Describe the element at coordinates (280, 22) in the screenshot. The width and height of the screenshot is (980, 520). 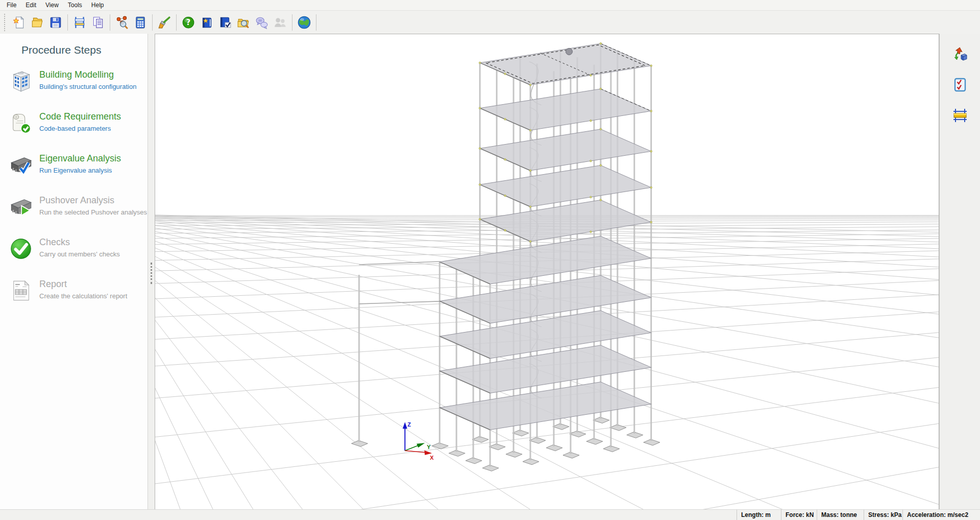
I see `community-button` at that location.